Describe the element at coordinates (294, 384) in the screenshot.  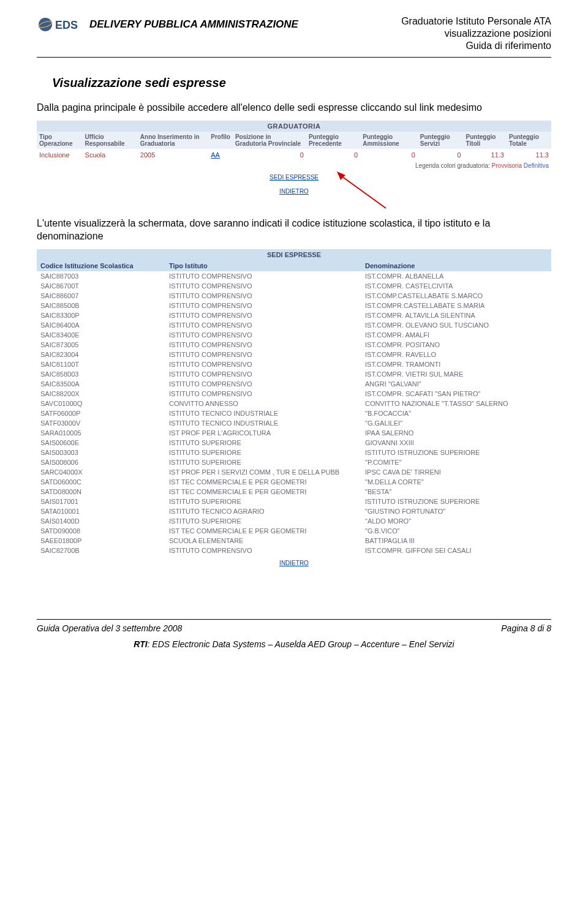
I see `table-row: SAIC83500AISTITUTO COMPRENSIVOANGRI "GAL…` at that location.